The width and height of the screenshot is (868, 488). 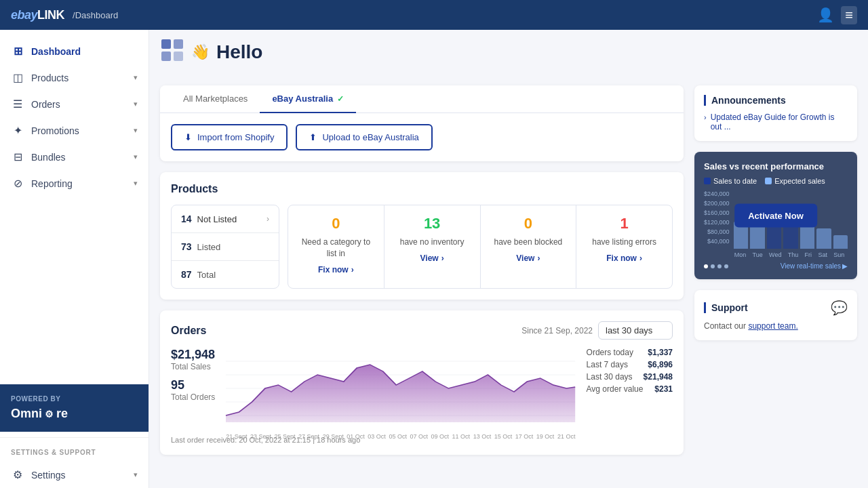 What do you see at coordinates (363, 137) in the screenshot?
I see `upload-ebay-button: ⬆ Upload to eBay Australia` at bounding box center [363, 137].